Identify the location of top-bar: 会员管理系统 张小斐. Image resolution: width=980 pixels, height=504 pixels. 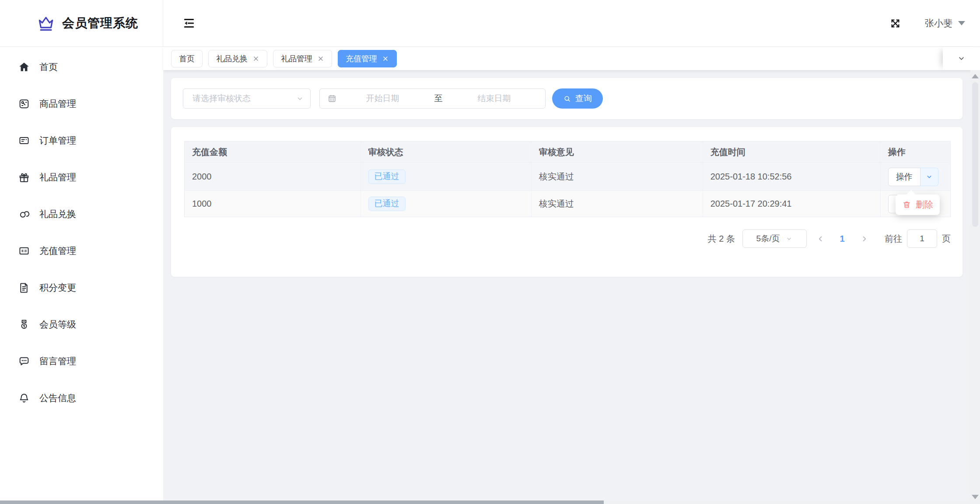
(490, 24).